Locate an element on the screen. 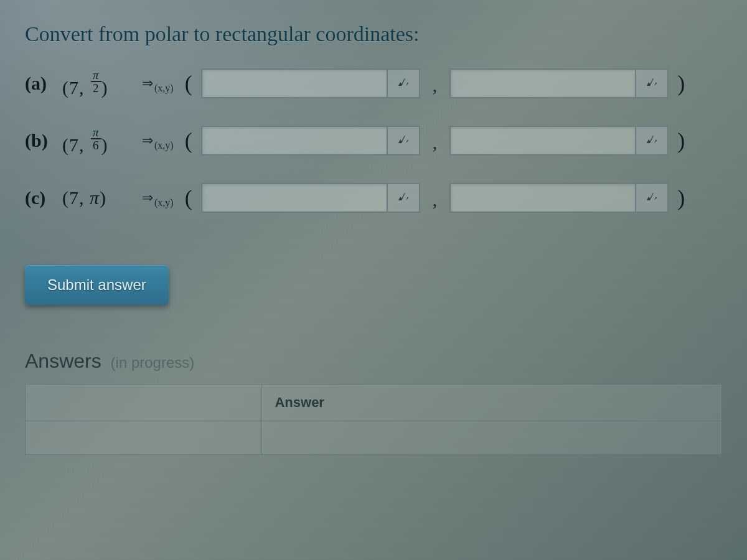  row-label: (c) is located at coordinates (39, 198).